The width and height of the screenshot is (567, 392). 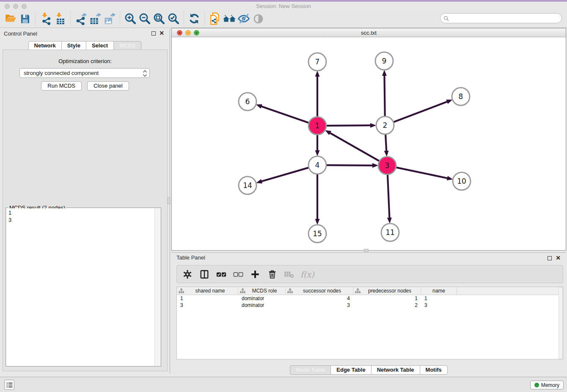 I want to click on close-panel-icon: ✕, so click(x=162, y=33).